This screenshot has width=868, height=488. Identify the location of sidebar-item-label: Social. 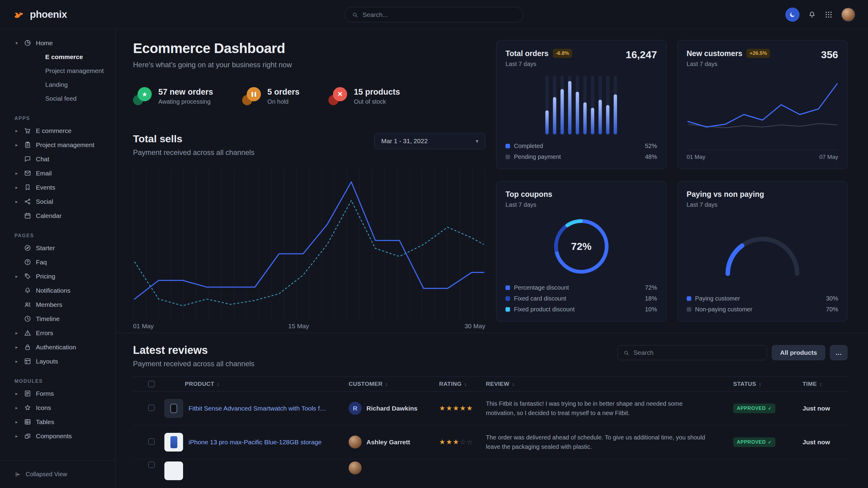
(44, 201).